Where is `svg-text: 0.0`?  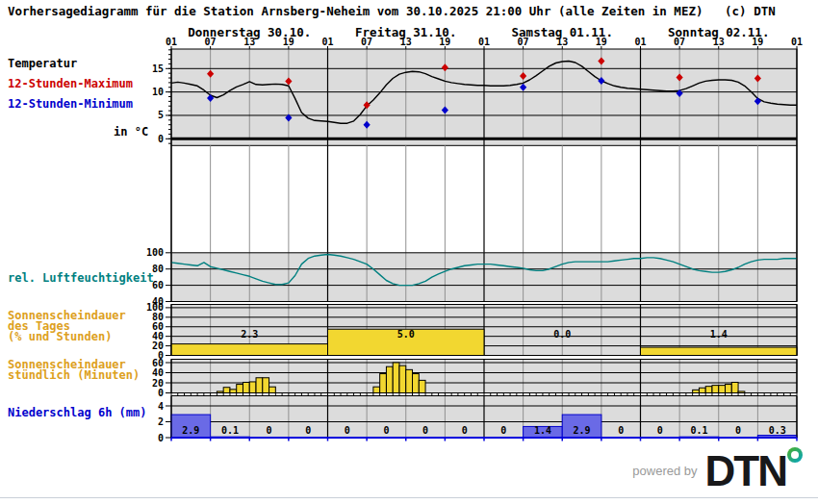 svg-text: 0.0 is located at coordinates (562, 335).